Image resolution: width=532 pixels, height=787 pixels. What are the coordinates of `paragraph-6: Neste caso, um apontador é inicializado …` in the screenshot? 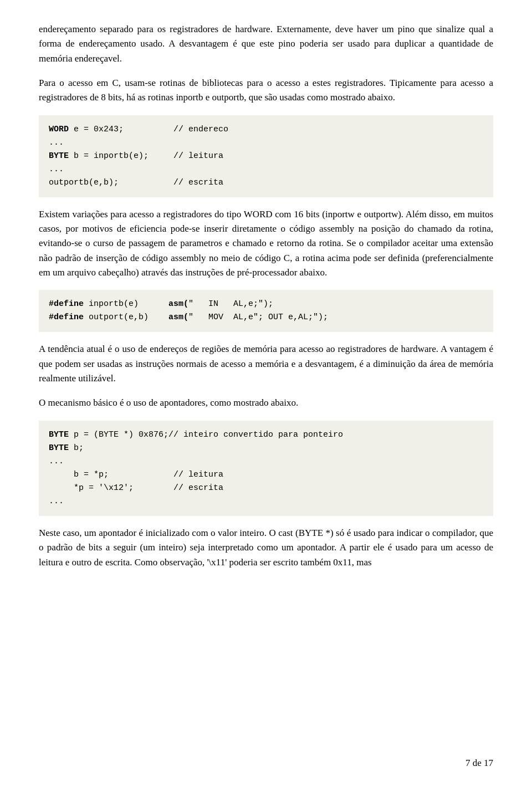 It's located at (266, 548).